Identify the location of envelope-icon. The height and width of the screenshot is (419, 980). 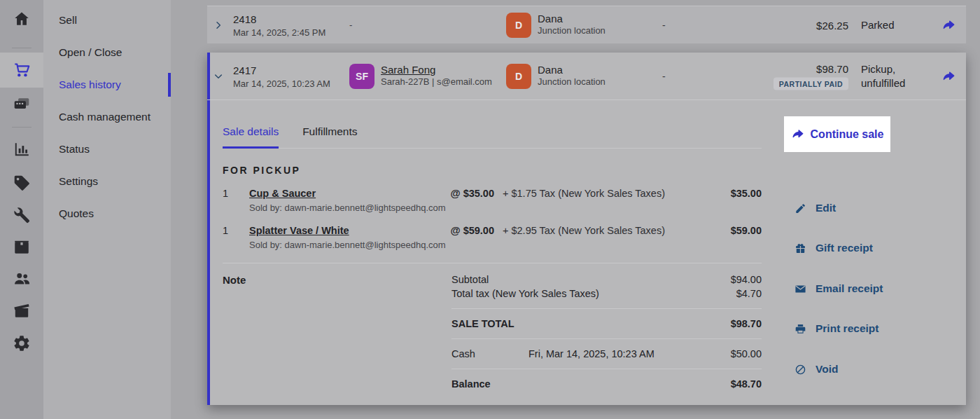
(801, 289).